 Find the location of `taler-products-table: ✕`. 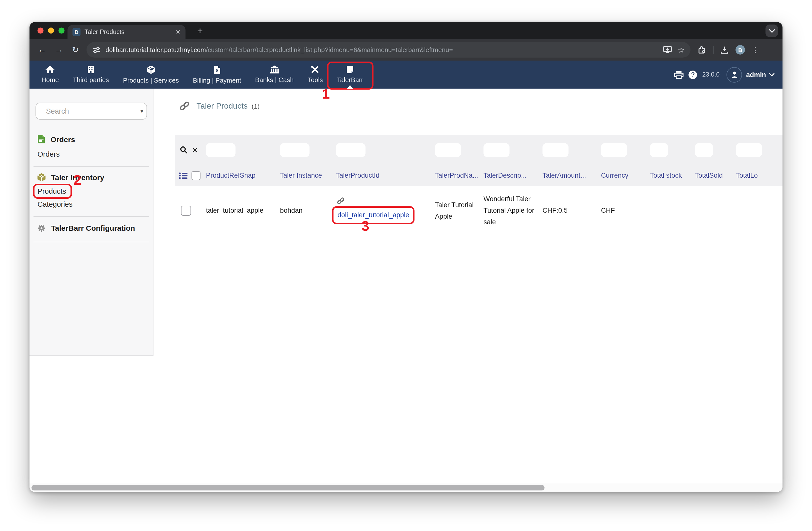

taler-products-table: ✕ is located at coordinates (479, 186).